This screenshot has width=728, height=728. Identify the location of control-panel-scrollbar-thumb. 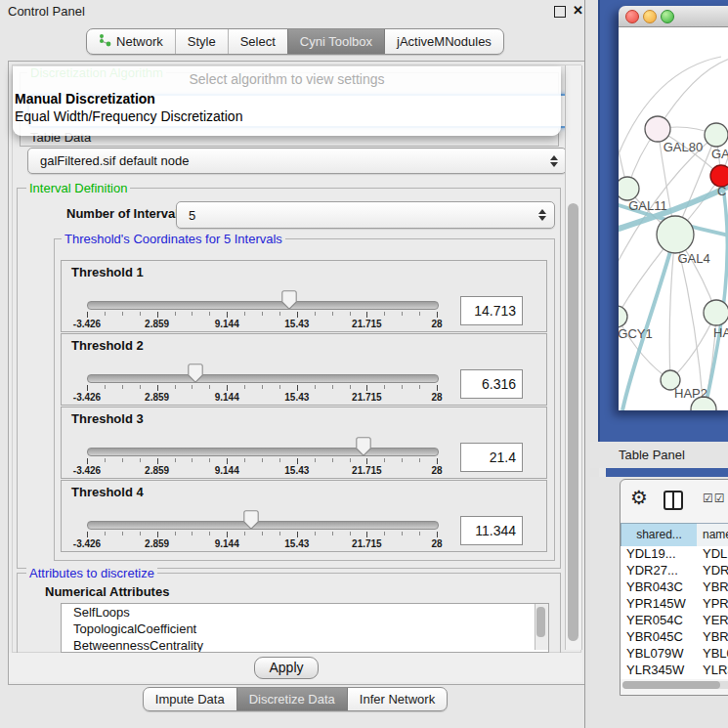
(573, 422).